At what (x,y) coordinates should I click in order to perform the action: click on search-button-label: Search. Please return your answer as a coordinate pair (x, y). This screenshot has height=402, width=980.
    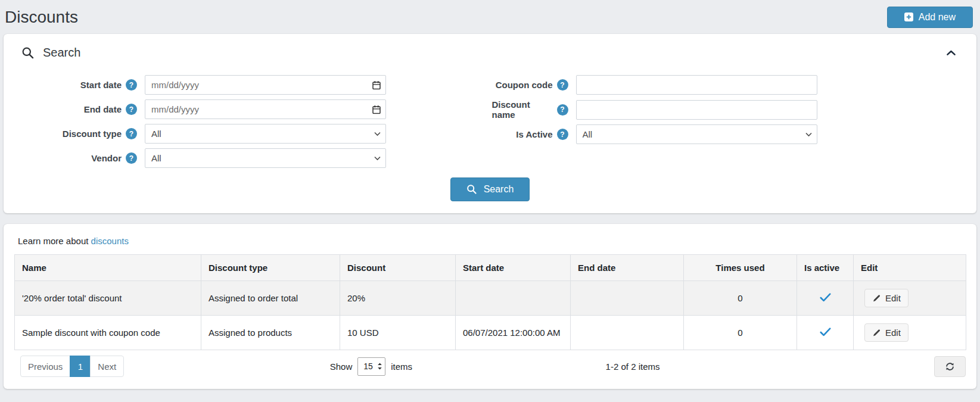
    Looking at the image, I should click on (499, 189).